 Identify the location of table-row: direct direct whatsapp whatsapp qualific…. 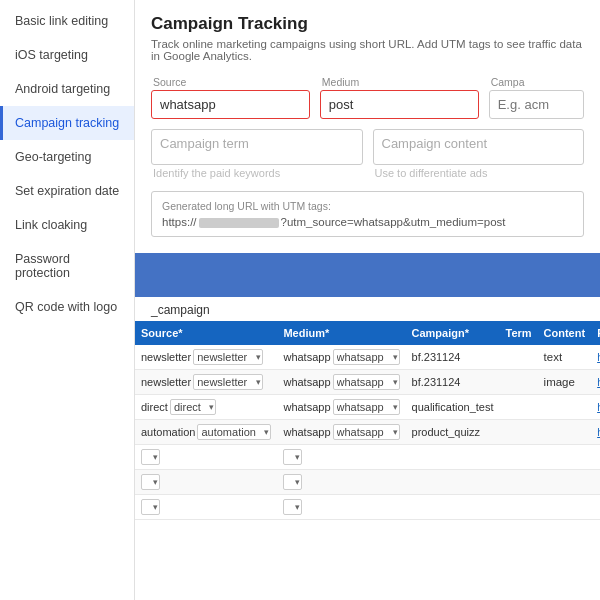
(368, 408).